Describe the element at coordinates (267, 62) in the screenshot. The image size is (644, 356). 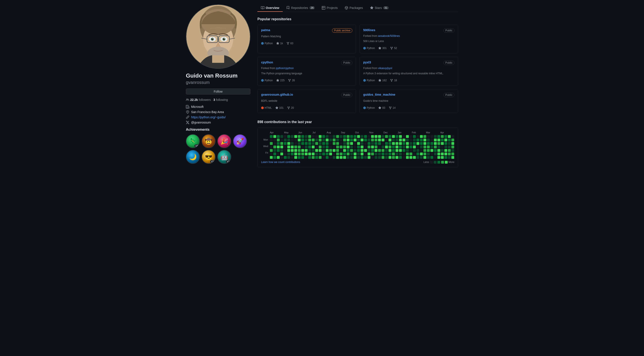
I see `repo-name-cpython: cpython` at that location.